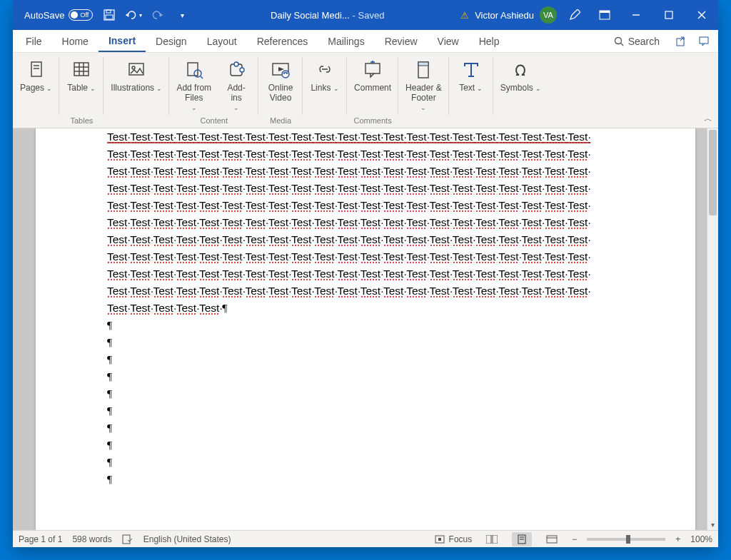 The width and height of the screenshot is (731, 560). I want to click on ribbon-header-footer-button: Header &Footer⌄, so click(424, 86).